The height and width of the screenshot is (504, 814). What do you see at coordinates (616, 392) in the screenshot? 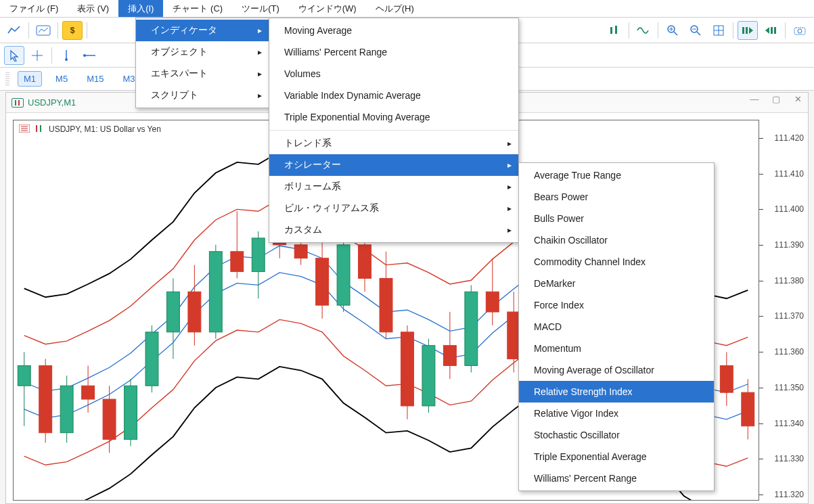
I see `oscillator_menu-item: Relative Strength Index` at bounding box center [616, 392].